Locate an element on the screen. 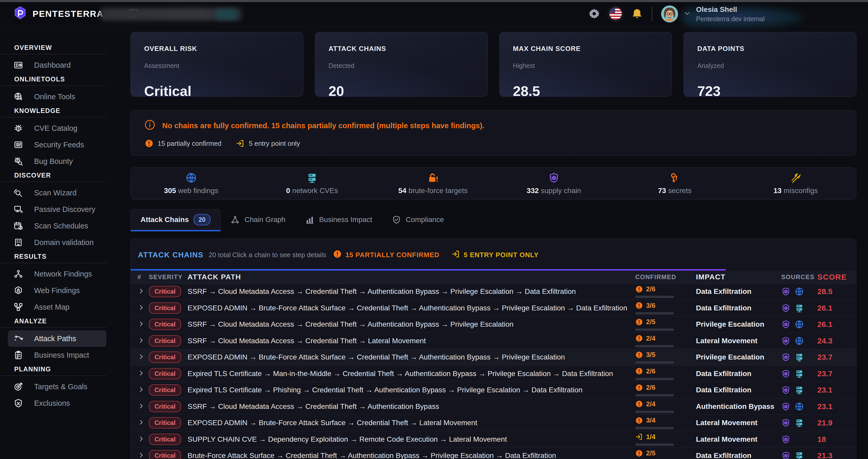 The height and width of the screenshot is (459, 868). table-hint: Click a chain to see step details is located at coordinates (279, 255).